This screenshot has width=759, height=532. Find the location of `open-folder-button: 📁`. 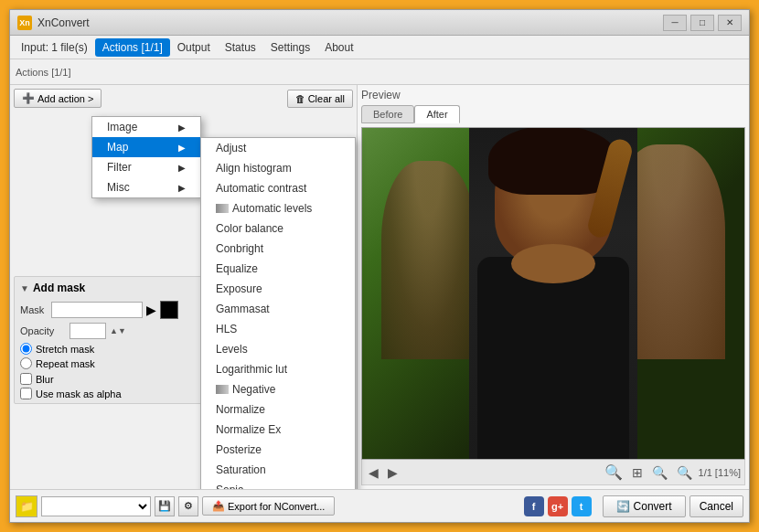

open-folder-button: 📁 is located at coordinates (27, 506).